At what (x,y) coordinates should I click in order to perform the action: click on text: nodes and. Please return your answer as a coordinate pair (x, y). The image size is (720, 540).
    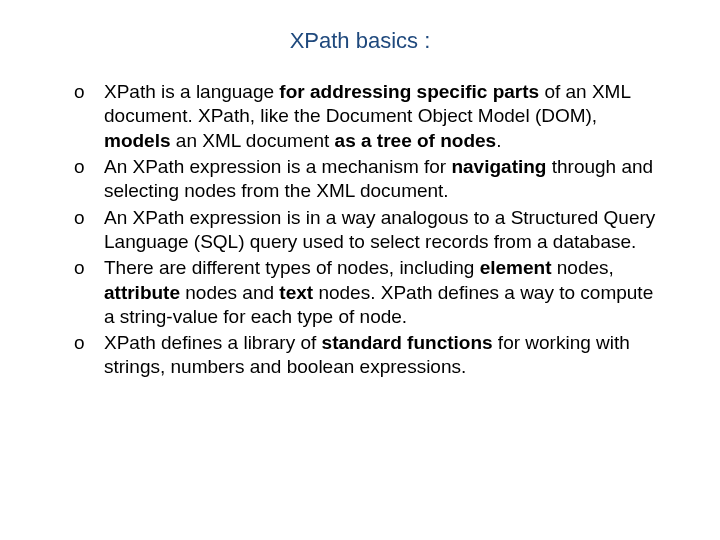
    Looking at the image, I should click on (230, 292).